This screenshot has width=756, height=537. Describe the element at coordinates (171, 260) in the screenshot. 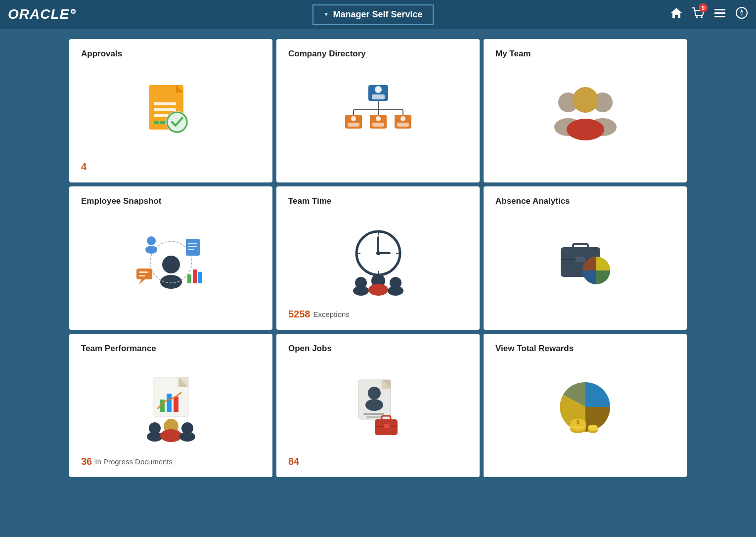

I see `employee-snapshot-icon-area` at that location.